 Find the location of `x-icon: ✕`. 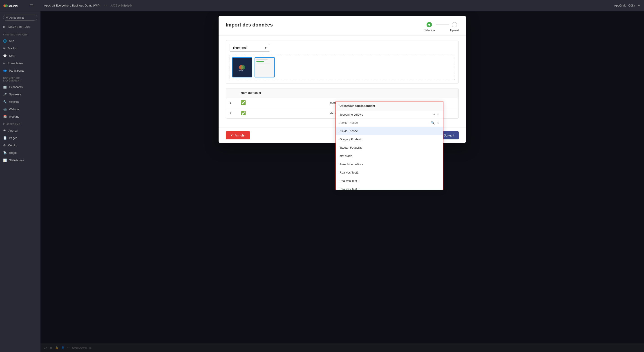

x-icon: ✕ is located at coordinates (232, 135).